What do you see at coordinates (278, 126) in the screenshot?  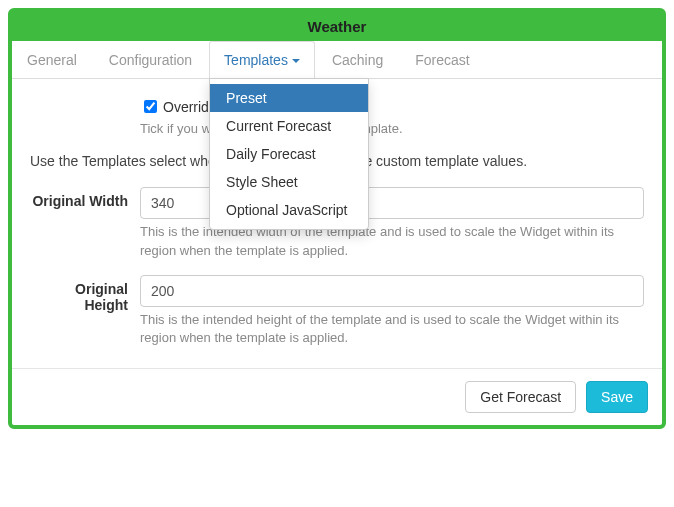 I see `dropdown-item-label: Current Forecast` at bounding box center [278, 126].